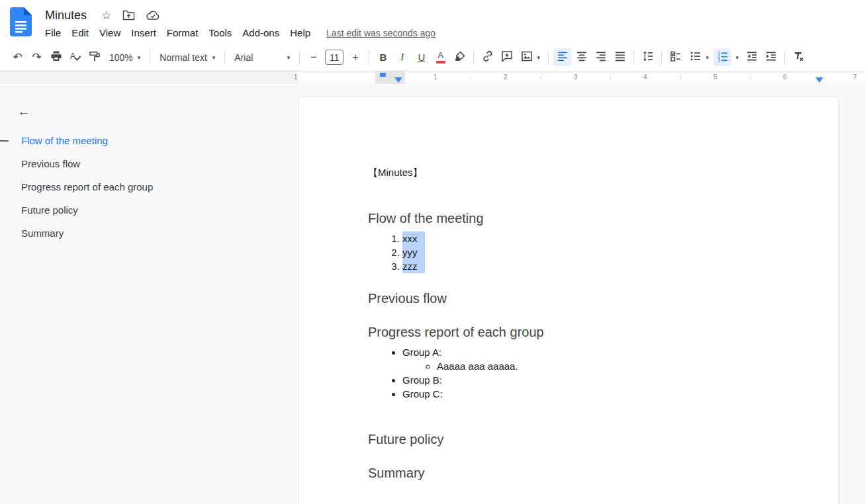 Image resolution: width=865 pixels, height=504 pixels. I want to click on outline-item-summary: Summary, so click(150, 233).